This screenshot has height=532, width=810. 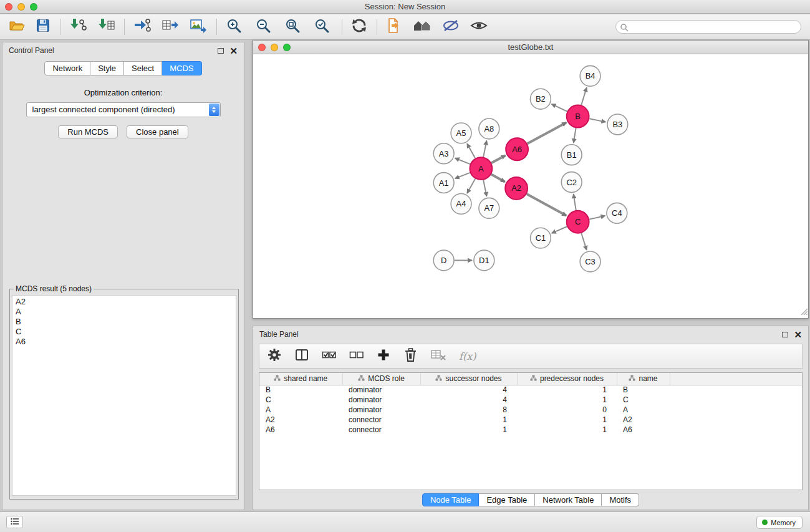 I want to click on table-row: Adominator80A, so click(x=531, y=410).